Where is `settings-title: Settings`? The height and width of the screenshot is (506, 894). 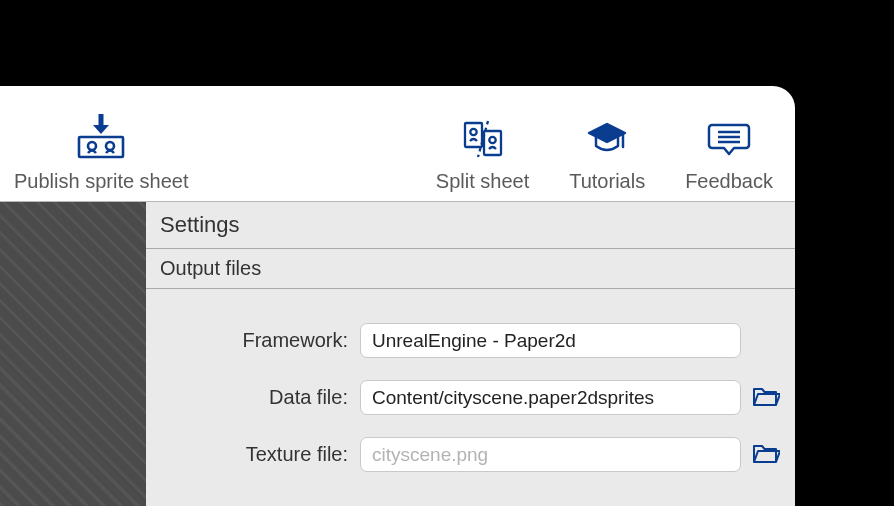
settings-title: Settings is located at coordinates (470, 226).